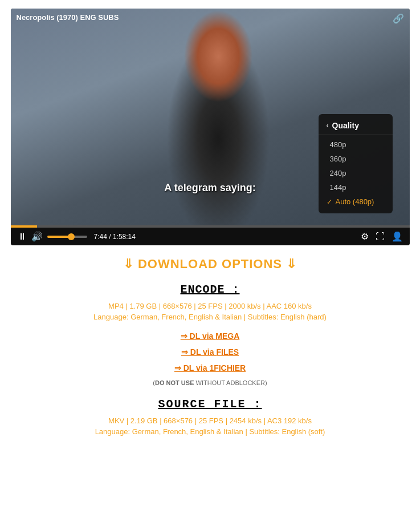 The height and width of the screenshot is (522, 420). Describe the element at coordinates (210, 264) in the screenshot. I see `download-heading: ⇓ DOWNLOAD OPTIONS ⇓` at that location.